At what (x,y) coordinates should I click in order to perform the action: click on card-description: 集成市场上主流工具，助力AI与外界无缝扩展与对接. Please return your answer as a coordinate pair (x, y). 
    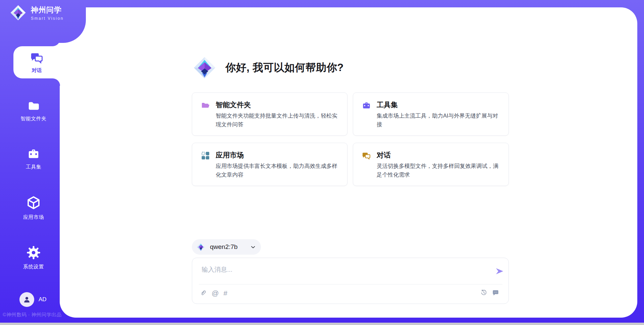
    Looking at the image, I should click on (439, 120).